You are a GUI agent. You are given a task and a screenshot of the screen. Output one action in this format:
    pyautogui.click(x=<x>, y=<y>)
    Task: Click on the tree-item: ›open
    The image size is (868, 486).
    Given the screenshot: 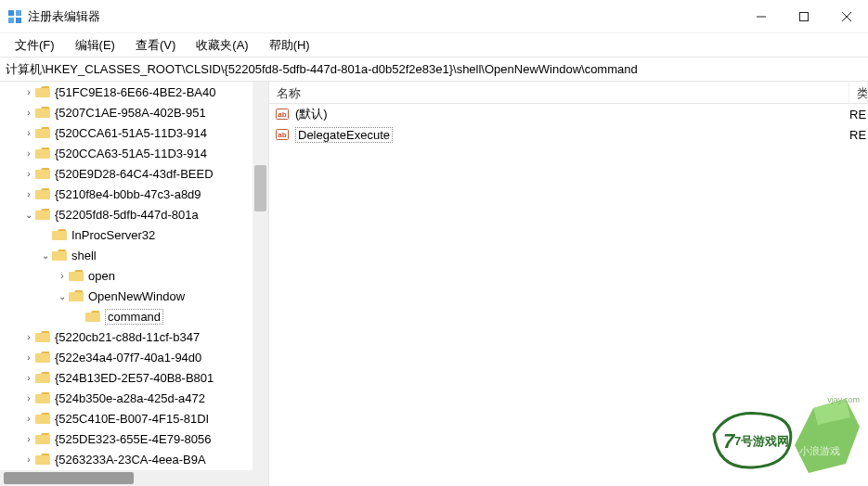 What is the action you would take?
    pyautogui.click(x=126, y=275)
    